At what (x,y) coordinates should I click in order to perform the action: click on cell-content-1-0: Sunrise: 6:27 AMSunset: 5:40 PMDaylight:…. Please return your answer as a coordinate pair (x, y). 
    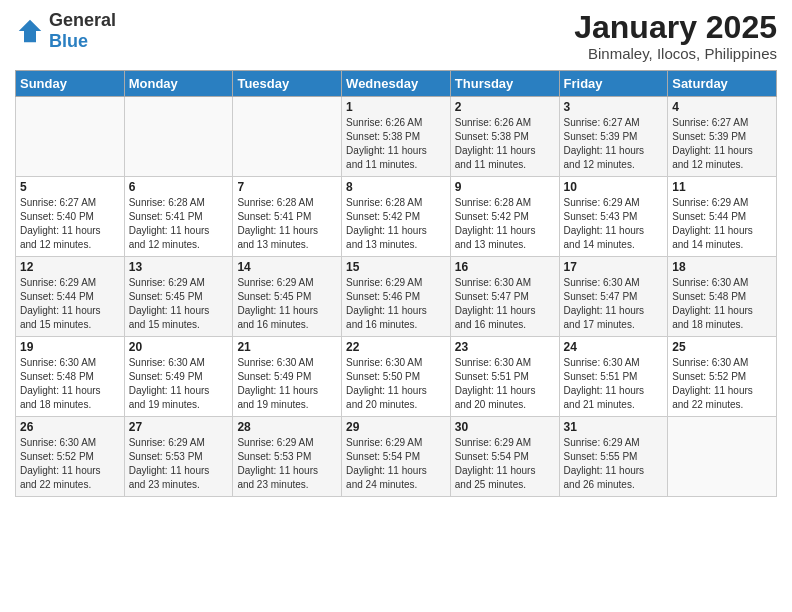
    Looking at the image, I should click on (70, 224).